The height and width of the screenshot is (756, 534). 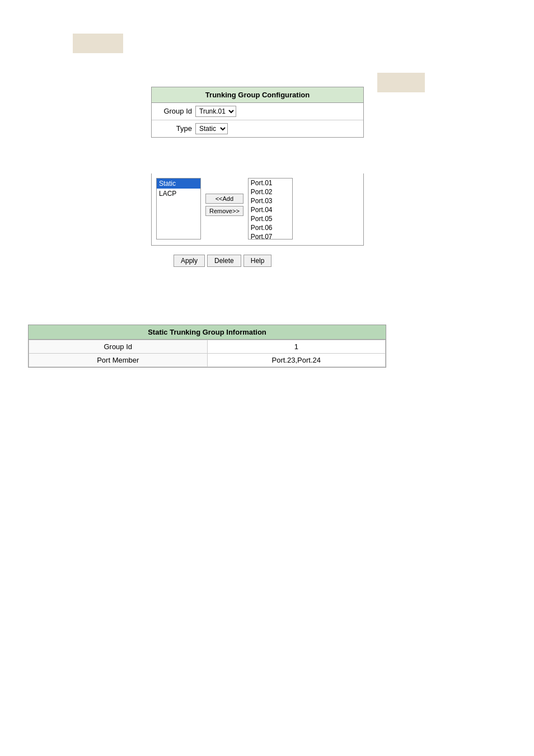 What do you see at coordinates (270, 210) in the screenshot?
I see `port-list-item: Port.04` at bounding box center [270, 210].